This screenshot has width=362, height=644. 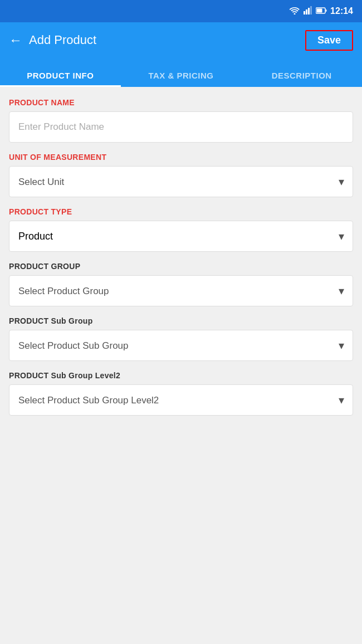 What do you see at coordinates (308, 11) in the screenshot?
I see `signal-icon` at bounding box center [308, 11].